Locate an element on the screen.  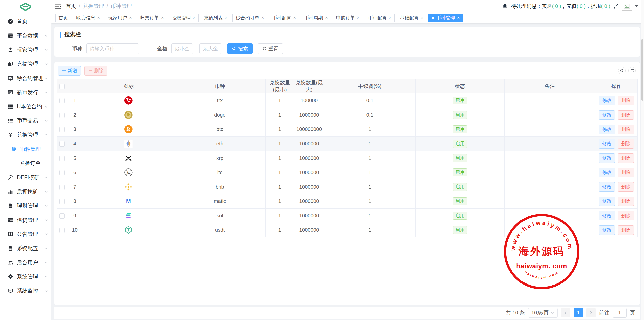
sidebar-item-兑换管理: ¥兑换管理 is located at coordinates (26, 135).